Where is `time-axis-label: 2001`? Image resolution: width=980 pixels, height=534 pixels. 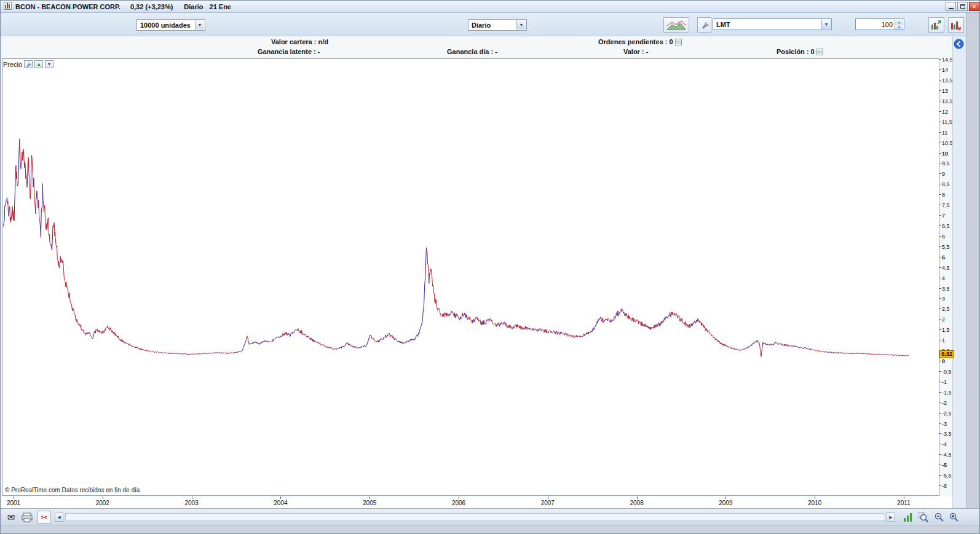
time-axis-label: 2001 is located at coordinates (14, 503).